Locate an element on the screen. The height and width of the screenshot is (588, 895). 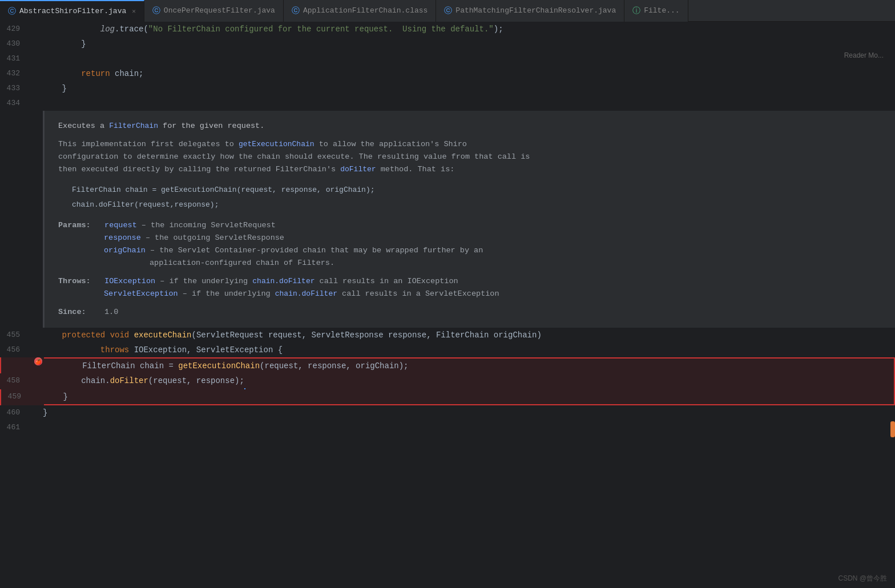
tab-label-5: Filte... is located at coordinates (662, 10).